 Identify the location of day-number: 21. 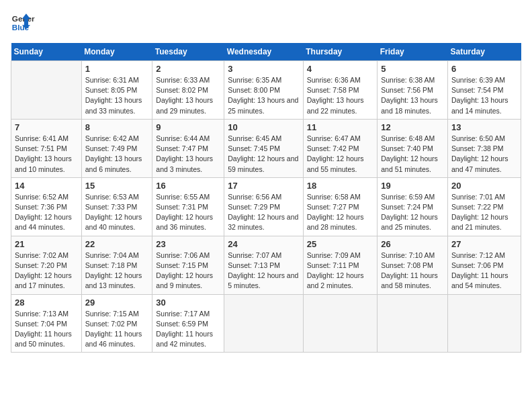
(46, 244).